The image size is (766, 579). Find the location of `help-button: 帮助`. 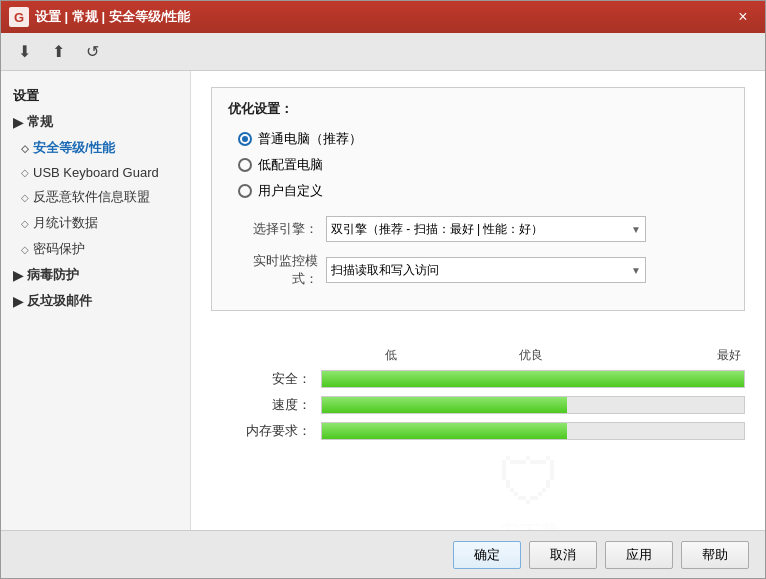

help-button: 帮助 is located at coordinates (715, 555).